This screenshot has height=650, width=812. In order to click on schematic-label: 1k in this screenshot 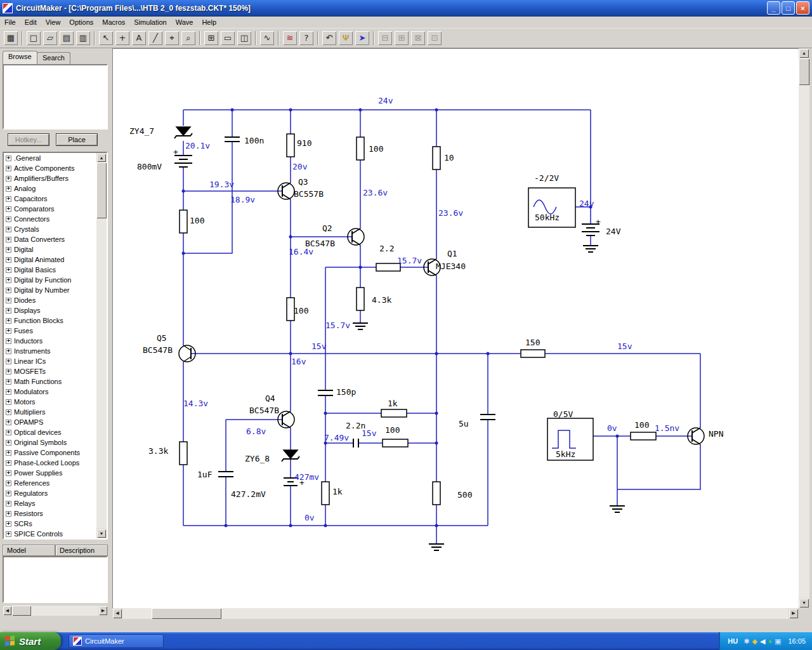, I will do `click(337, 492)`.